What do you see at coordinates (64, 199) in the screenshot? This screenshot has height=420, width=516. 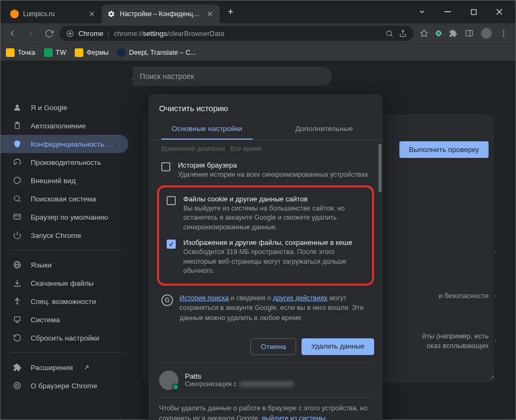 I see `sidebar-item-search-engine: Поисковая система` at bounding box center [64, 199].